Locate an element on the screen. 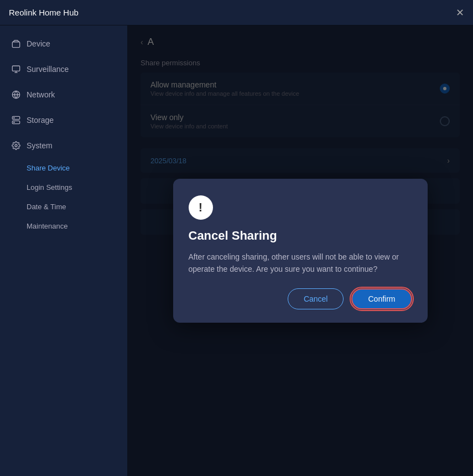 The image size is (473, 476). sidebar-subitem-maintenance-label: Maintenance is located at coordinates (47, 226).